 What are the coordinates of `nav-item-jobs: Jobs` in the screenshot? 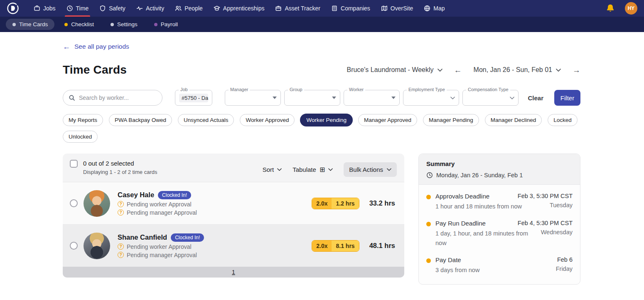 It's located at (45, 8).